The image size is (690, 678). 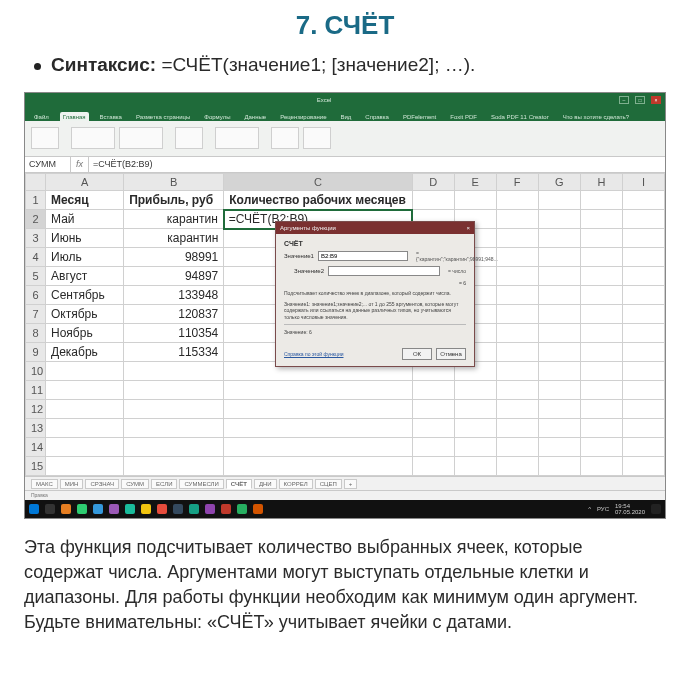 I want to click on column-header: F, so click(x=517, y=182).